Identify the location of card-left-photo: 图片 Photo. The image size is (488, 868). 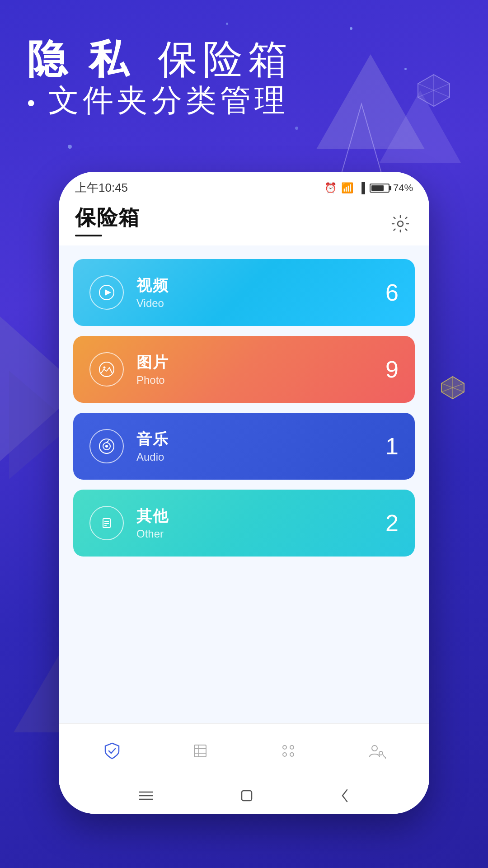
(129, 369).